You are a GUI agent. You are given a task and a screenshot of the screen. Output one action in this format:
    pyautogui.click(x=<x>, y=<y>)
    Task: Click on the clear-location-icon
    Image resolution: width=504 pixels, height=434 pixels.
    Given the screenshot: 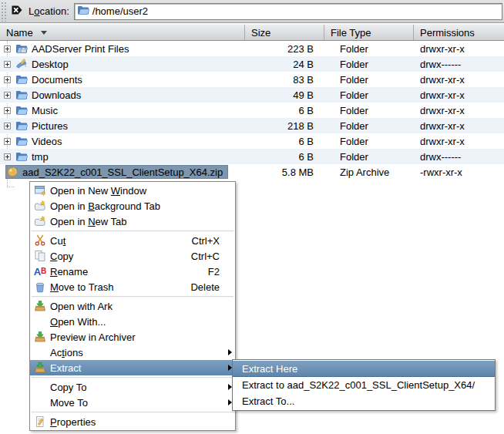 What is the action you would take?
    pyautogui.click(x=17, y=11)
    